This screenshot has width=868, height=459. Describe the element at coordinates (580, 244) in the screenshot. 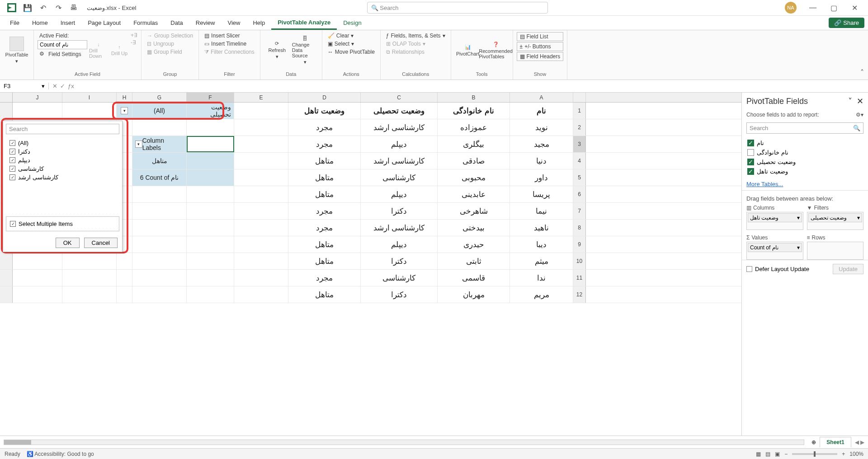

I see `row-header: 9` at that location.